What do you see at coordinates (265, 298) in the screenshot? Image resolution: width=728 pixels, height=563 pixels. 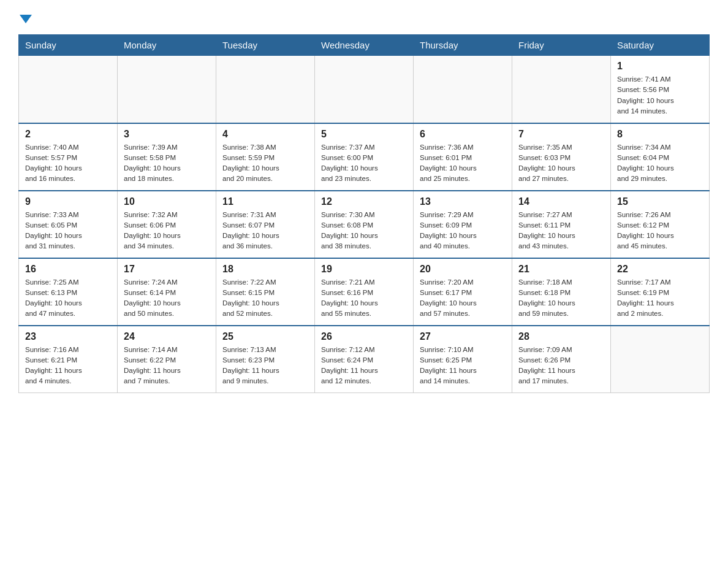 I see `day-info: Sunrise: 7:22 AM Sunset: 6:15 PM Dayligh…` at bounding box center [265, 298].